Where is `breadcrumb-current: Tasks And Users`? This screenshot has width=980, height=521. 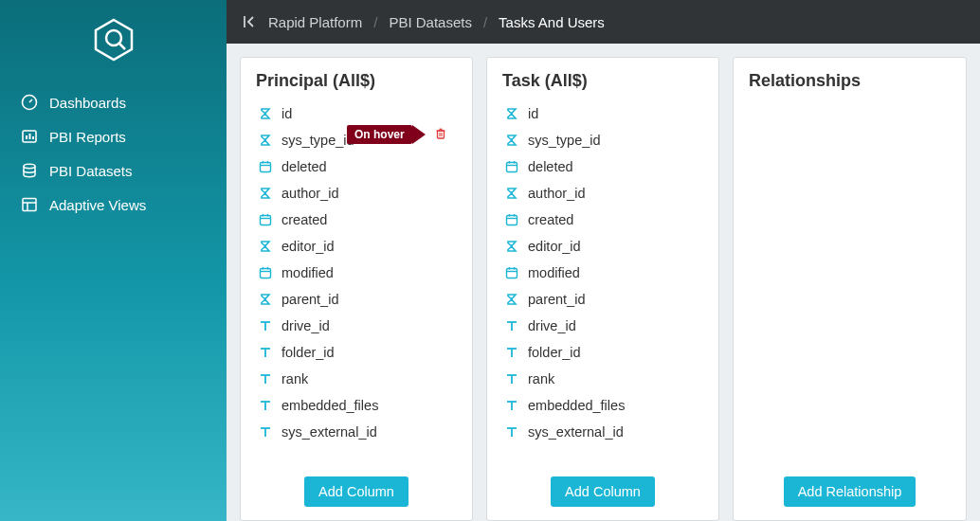
breadcrumb-current: Tasks And Users is located at coordinates (552, 23).